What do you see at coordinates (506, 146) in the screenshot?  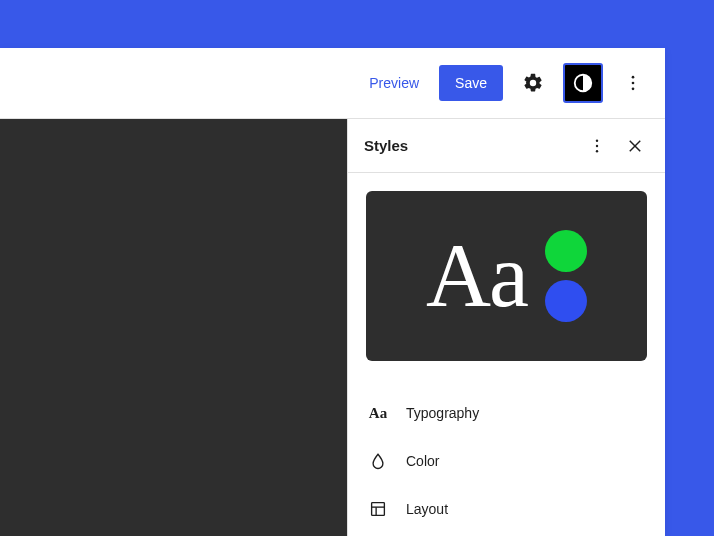 I see `styles-panel-header: Styles` at bounding box center [506, 146].